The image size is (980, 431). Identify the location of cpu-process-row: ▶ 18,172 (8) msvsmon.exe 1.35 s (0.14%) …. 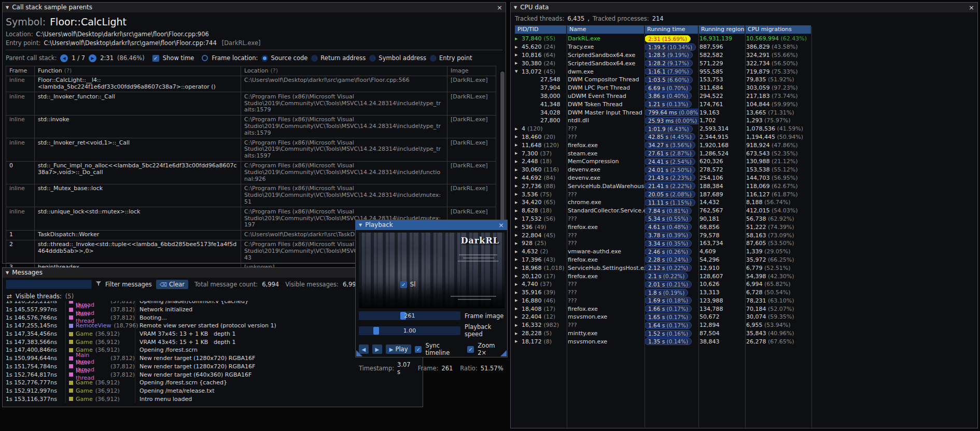
(746, 341).